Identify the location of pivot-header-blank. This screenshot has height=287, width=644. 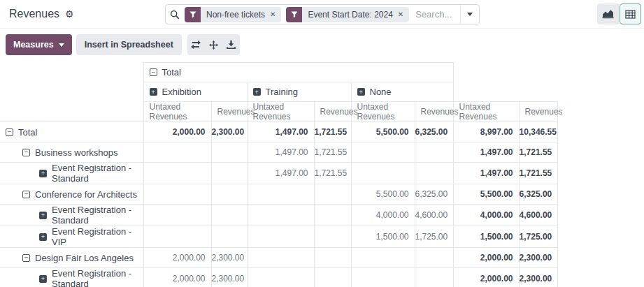
(505, 92).